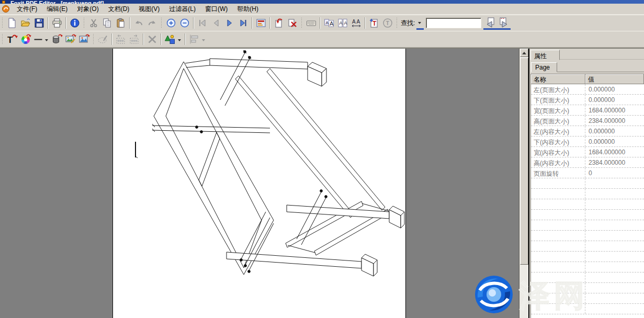 Image resolution: width=644 pixels, height=318 pixels. I want to click on prev-page-icon, so click(216, 23).